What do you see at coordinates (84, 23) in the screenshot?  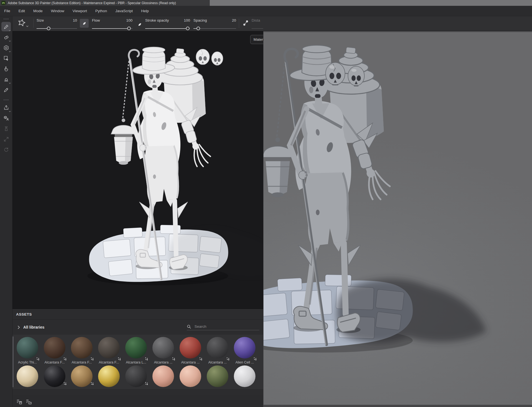 I see `size-pressure-toggle` at bounding box center [84, 23].